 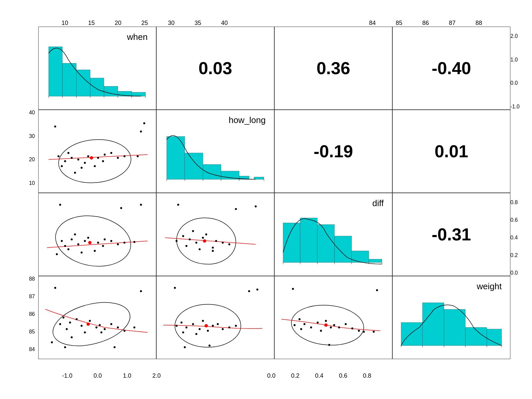 I want to click on corr-1-2: -0.19, so click(x=333, y=151).